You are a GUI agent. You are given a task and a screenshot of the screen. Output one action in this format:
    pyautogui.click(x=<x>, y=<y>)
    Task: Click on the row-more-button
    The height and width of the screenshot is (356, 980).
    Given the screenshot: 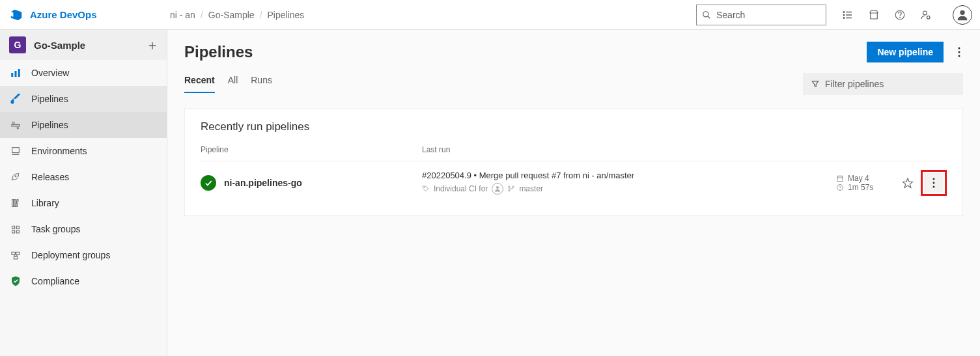 What is the action you would take?
    pyautogui.click(x=934, y=183)
    